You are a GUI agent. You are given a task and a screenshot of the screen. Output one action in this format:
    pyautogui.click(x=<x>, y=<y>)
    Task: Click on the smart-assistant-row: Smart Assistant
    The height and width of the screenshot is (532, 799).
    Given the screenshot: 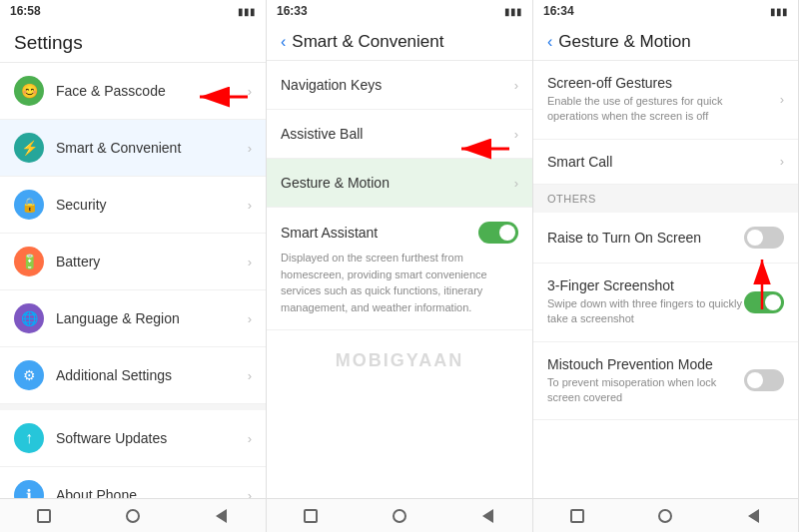 What is the action you would take?
    pyautogui.click(x=400, y=233)
    